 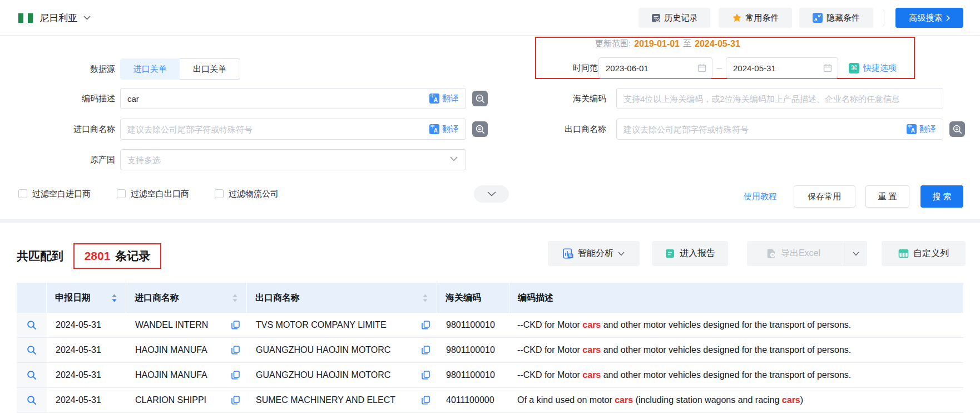 What do you see at coordinates (490, 298) in the screenshot?
I see `table-header-row: 申报日期 进口商名称 出口商名称` at bounding box center [490, 298].